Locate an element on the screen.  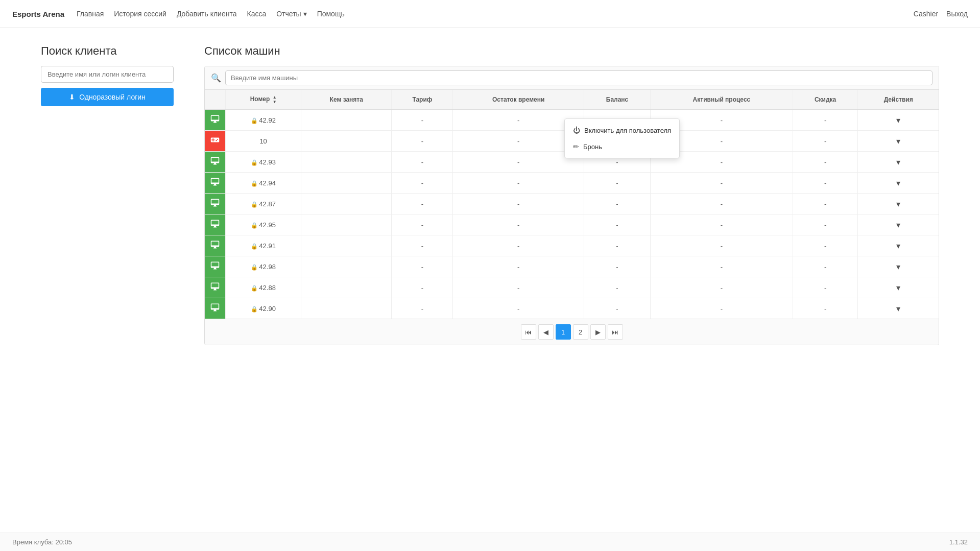
reserve-label: Бронь is located at coordinates (592, 147).